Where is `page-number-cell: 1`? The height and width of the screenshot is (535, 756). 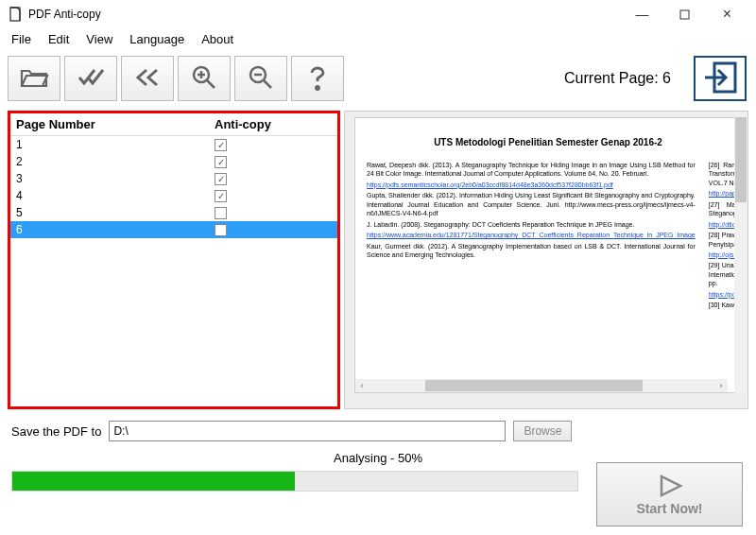
page-number-cell: 1 is located at coordinates (115, 145).